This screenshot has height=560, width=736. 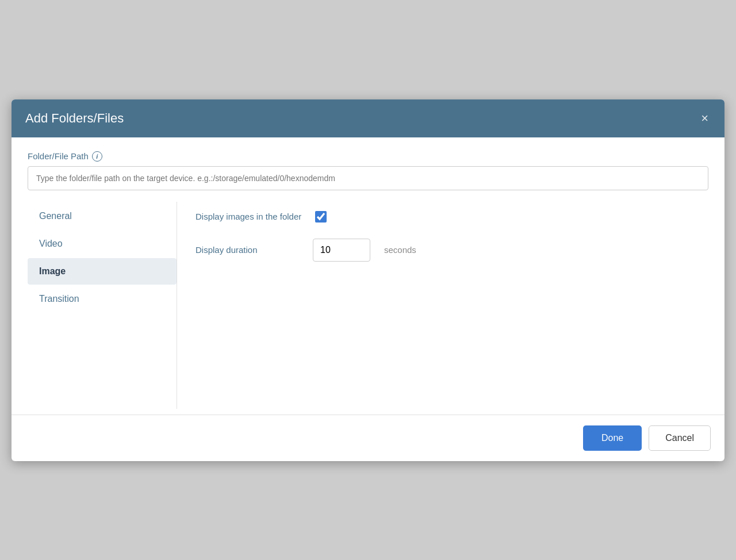 What do you see at coordinates (368, 118) in the screenshot?
I see `dialog-header: Add Folders/Files ×` at bounding box center [368, 118].